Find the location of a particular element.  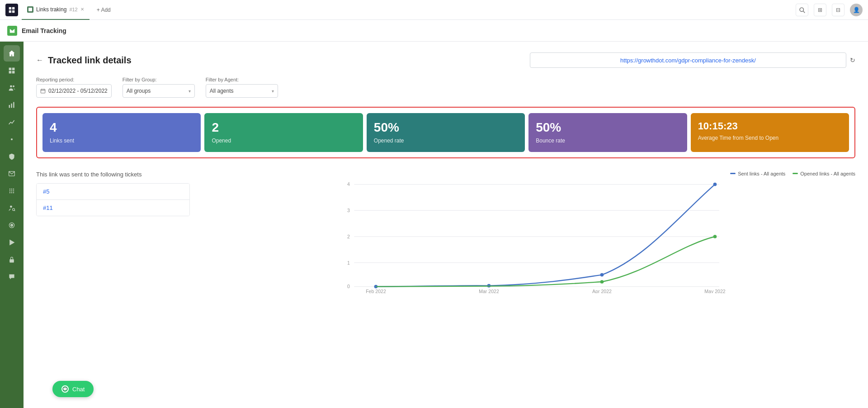

stats-container: 4 Links sent 2 Opened 50% Opened rate 50… is located at coordinates (446, 133).